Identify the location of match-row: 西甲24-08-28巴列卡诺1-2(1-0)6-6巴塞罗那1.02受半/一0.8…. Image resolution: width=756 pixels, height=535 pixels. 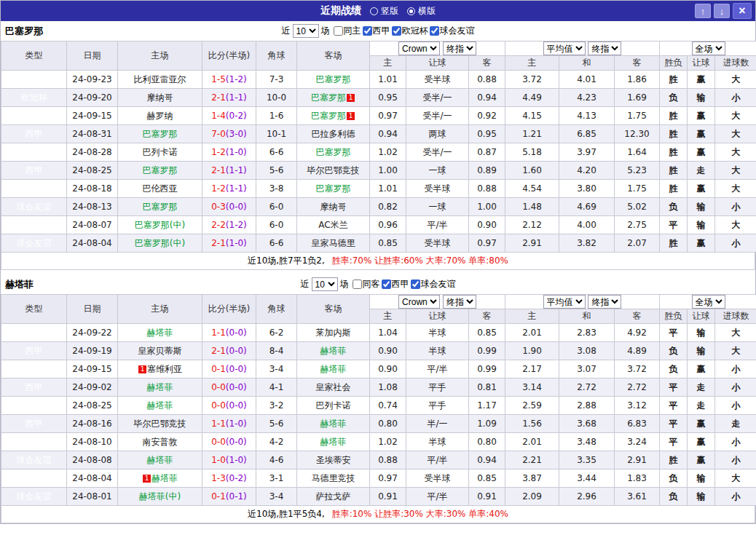
(379, 153).